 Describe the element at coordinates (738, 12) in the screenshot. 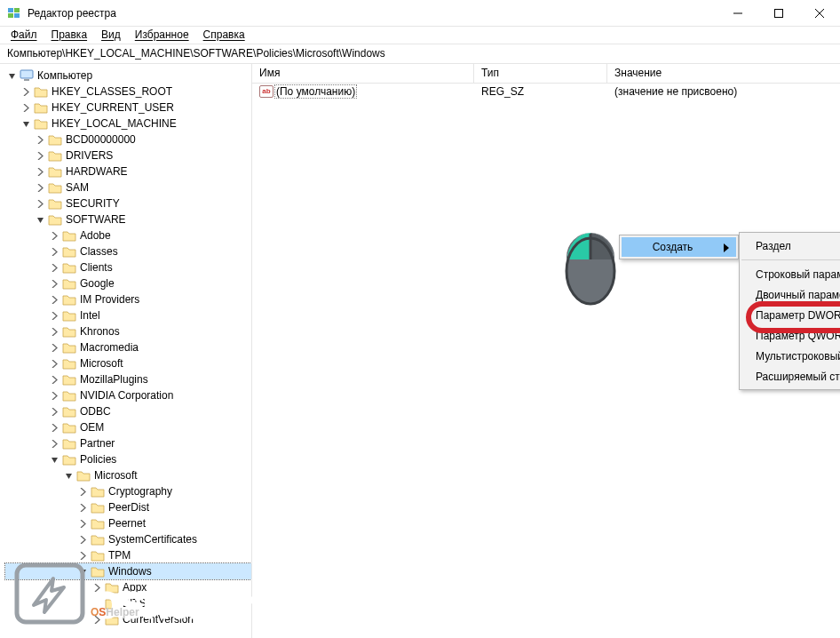

I see `minimize-button` at that location.